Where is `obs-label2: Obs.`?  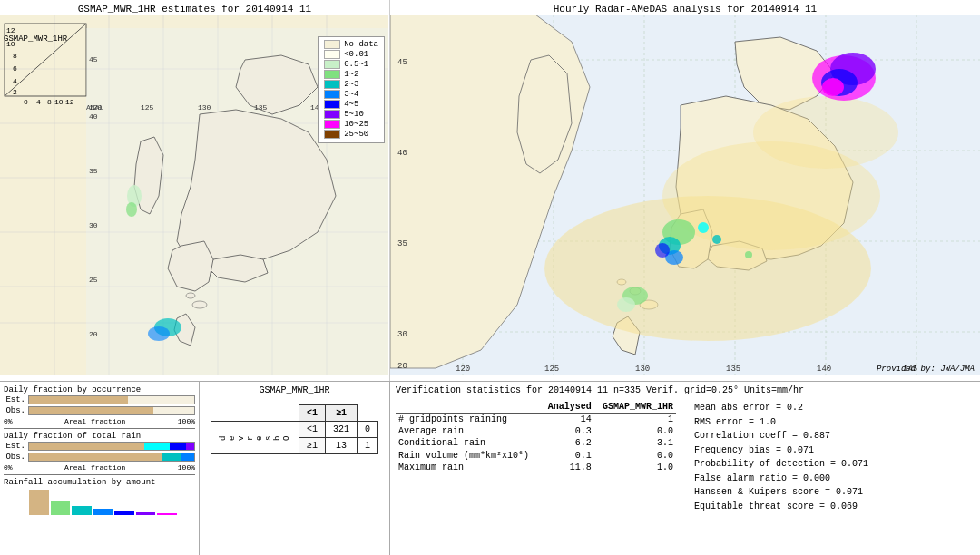
obs-label2: Obs. is located at coordinates (15, 457).